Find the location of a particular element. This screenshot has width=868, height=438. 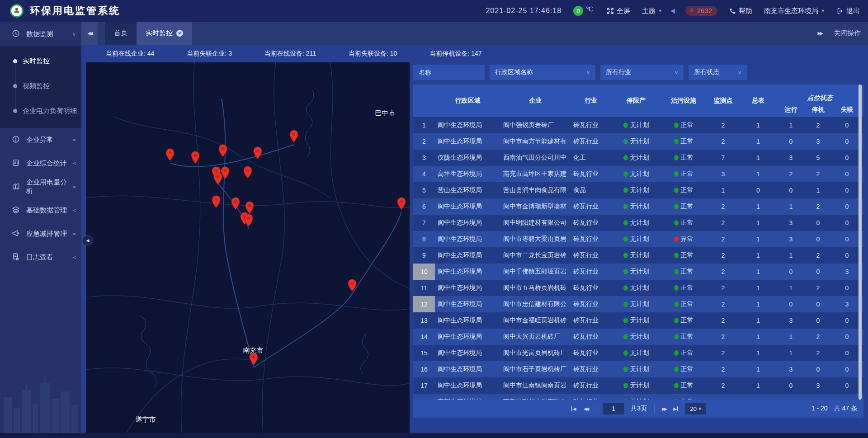

pagination-bar: ◀ ◀◀ 共3页 ▶▶ ▶ 20∨ 1 - 20 共 47 条 is located at coordinates (638, 409).